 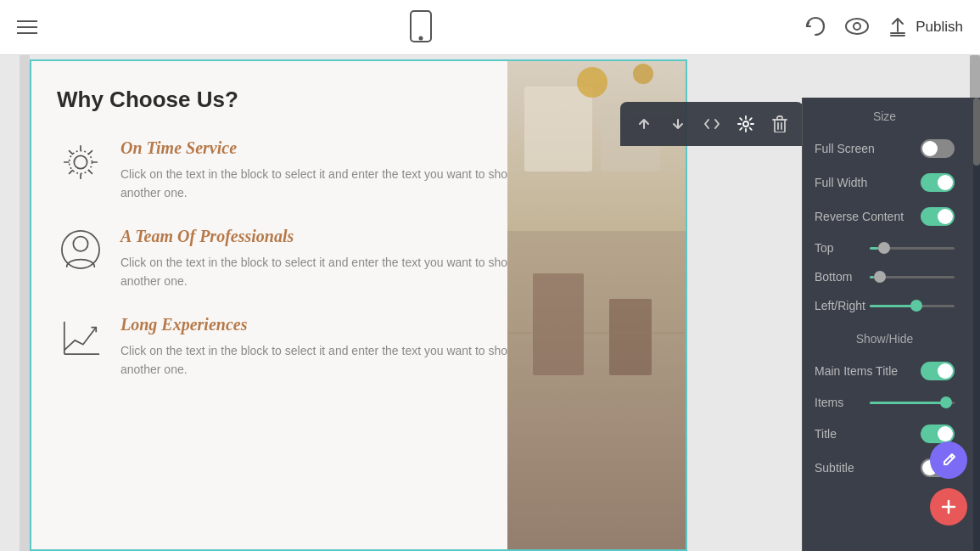 What do you see at coordinates (883, 27) in the screenshot?
I see `top-bar-right: Publish` at bounding box center [883, 27].